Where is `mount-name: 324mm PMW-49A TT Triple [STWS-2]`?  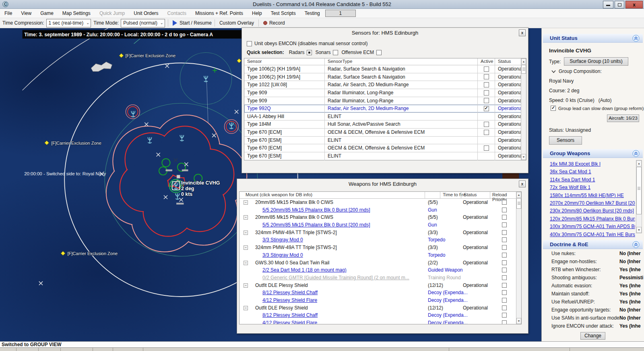 mount-name: 324mm PMW-49A TT Triple [STWS-2] is located at coordinates (296, 247).